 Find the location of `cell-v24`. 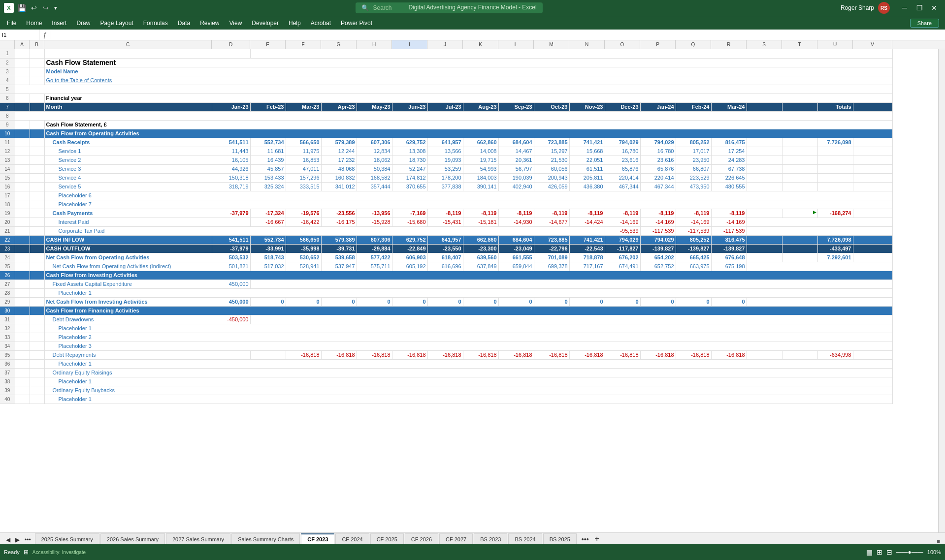

cell-v24 is located at coordinates (873, 257).